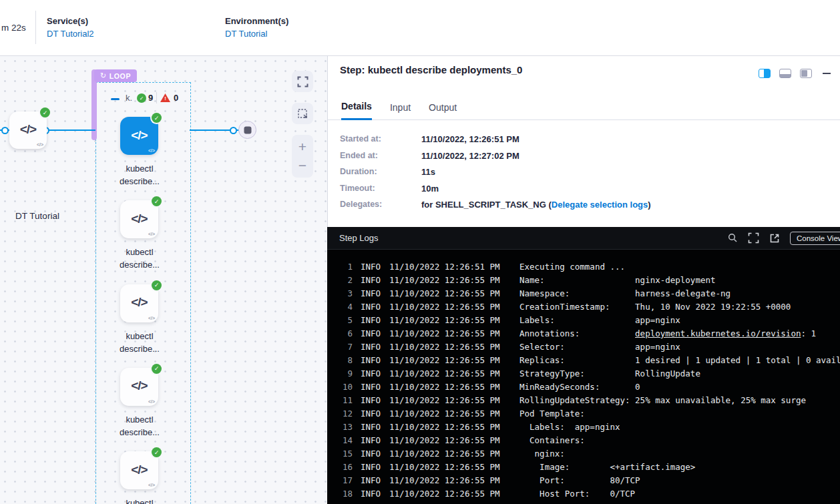 This screenshot has height=504, width=840. I want to click on collapse-group-button, so click(115, 99).